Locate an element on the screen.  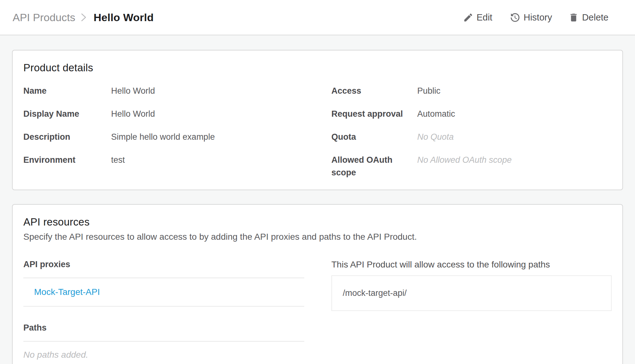
field-quota: Quota No Quota is located at coordinates (472, 137).